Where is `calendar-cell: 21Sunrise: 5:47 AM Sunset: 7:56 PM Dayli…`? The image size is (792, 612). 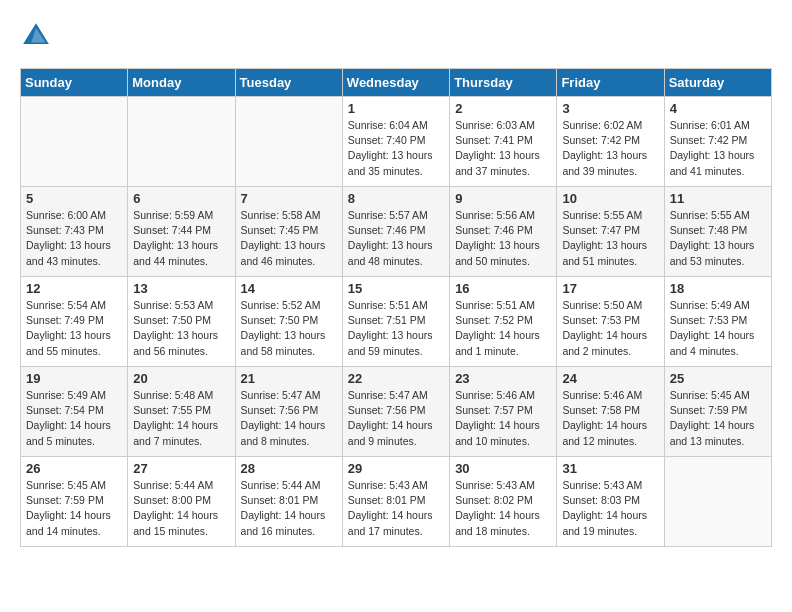
calendar-cell: 21Sunrise: 5:47 AM Sunset: 7:56 PM Dayli… is located at coordinates (288, 412).